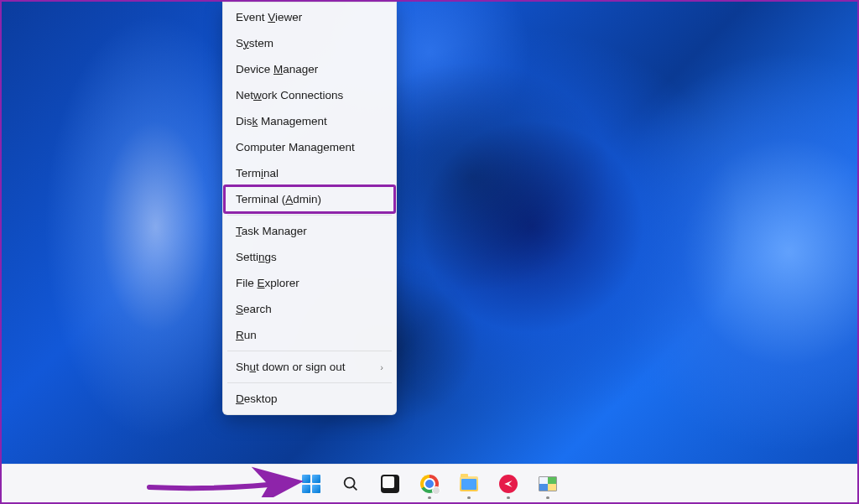 The image size is (859, 504). What do you see at coordinates (508, 484) in the screenshot?
I see `taskbar-recorder` at bounding box center [508, 484].